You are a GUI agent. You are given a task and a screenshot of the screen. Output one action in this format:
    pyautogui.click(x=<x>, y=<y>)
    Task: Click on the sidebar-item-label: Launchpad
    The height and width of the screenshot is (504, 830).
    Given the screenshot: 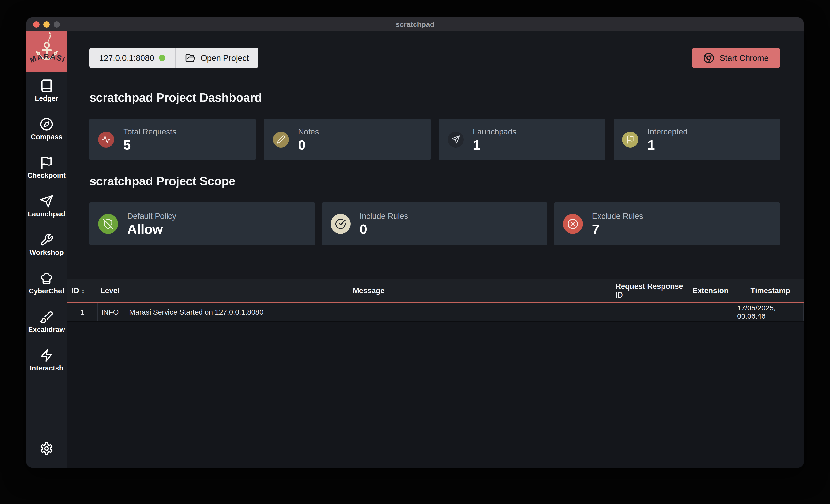 What is the action you would take?
    pyautogui.click(x=46, y=214)
    